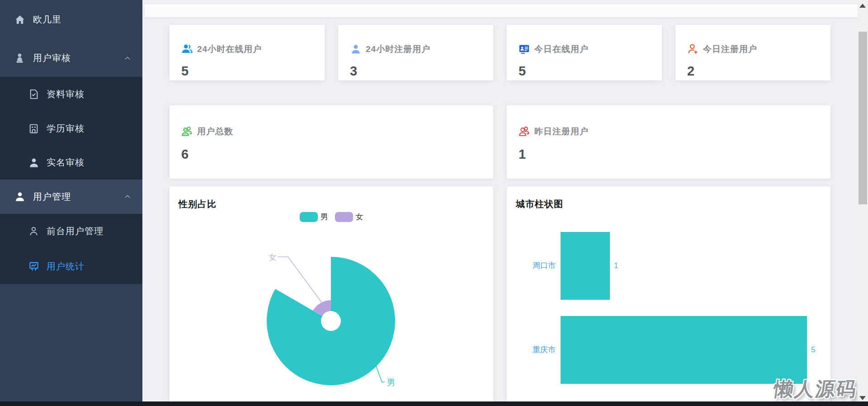 The height and width of the screenshot is (406, 868). I want to click on sidebar-item-label: 欧几里, so click(47, 20).